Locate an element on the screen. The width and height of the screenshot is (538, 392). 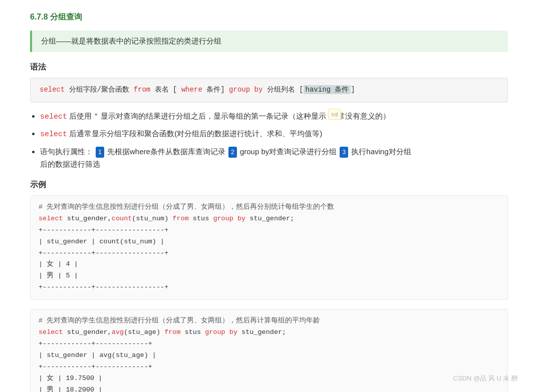
example-1-table-sep3: +------------+-----------------+ is located at coordinates (269, 287).